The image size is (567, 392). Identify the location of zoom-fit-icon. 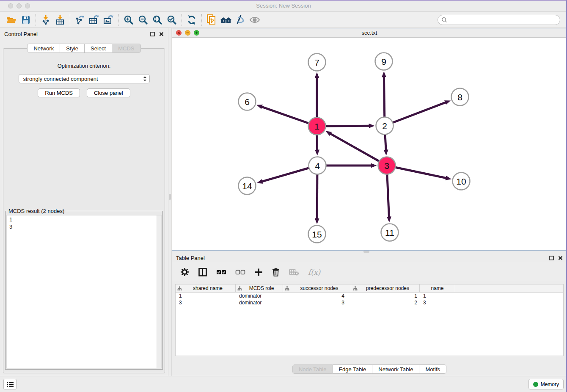
(157, 20).